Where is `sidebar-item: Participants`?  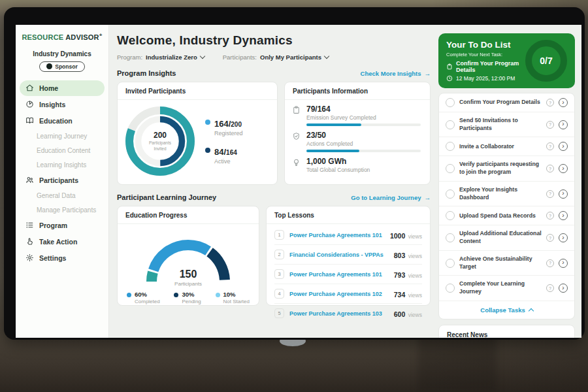 sidebar-item: Participants is located at coordinates (62, 180).